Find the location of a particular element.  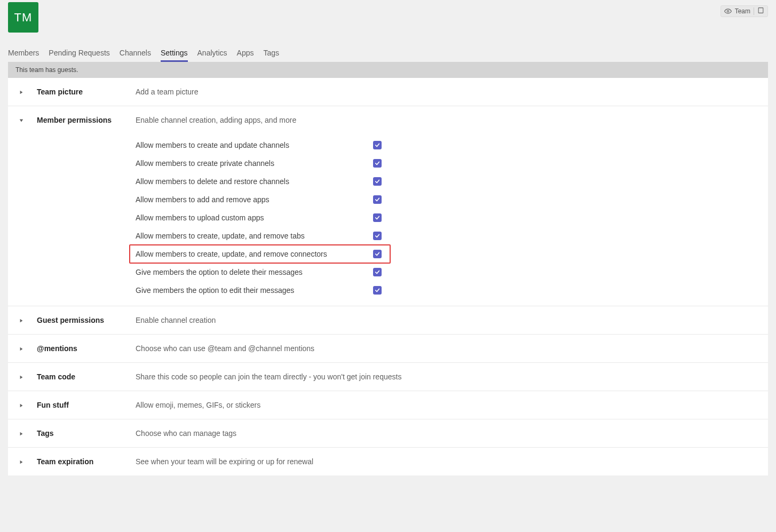

permission-row: Allow members to delete and restore chan… is located at coordinates (446, 181).